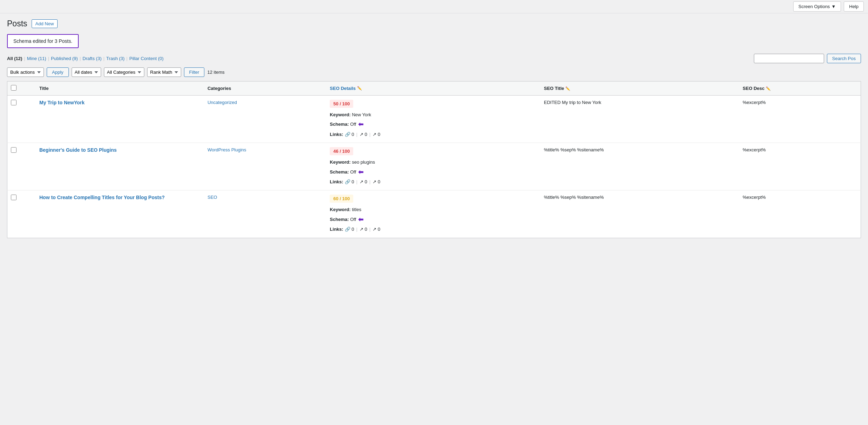  I want to click on post-title-link: Beginner's Guide to SEO Plugins, so click(78, 150).